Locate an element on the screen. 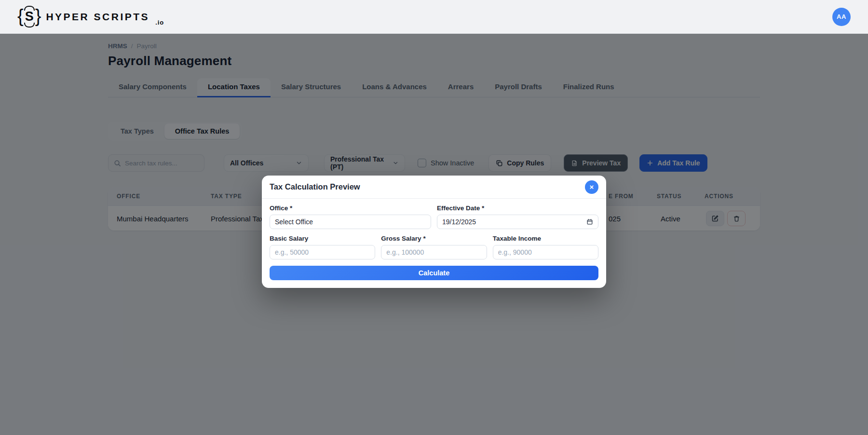 The image size is (868, 435). gross-salary-input is located at coordinates (434, 252).